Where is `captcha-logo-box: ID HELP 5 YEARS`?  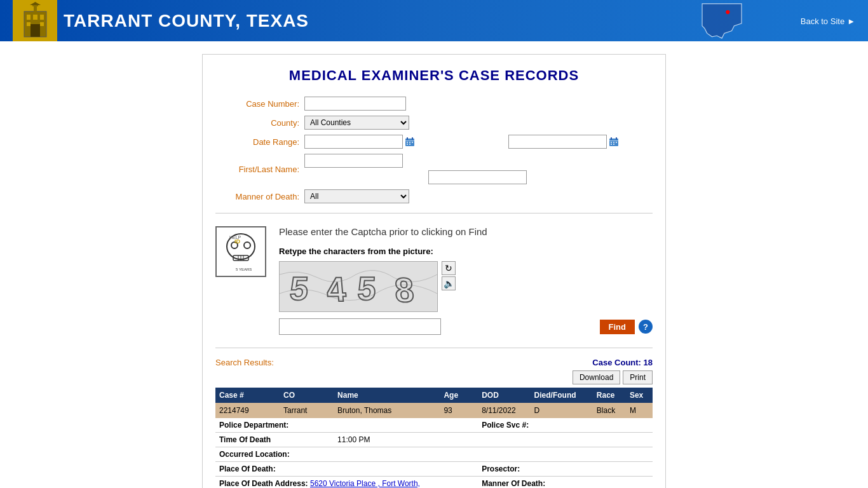
captcha-logo-box: ID HELP 5 YEARS is located at coordinates (241, 252).